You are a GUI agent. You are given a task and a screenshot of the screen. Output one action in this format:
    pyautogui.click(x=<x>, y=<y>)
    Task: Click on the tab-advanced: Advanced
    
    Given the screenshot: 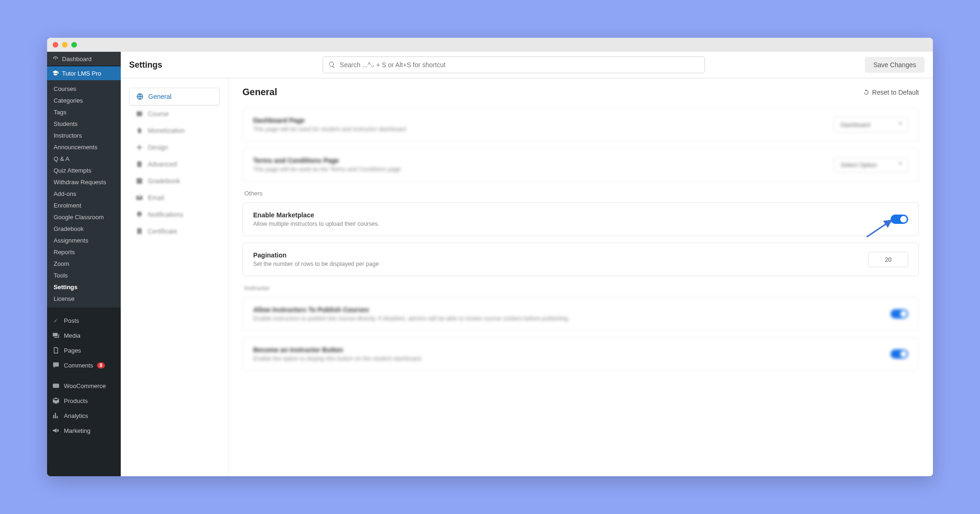 What is the action you would take?
    pyautogui.click(x=174, y=164)
    